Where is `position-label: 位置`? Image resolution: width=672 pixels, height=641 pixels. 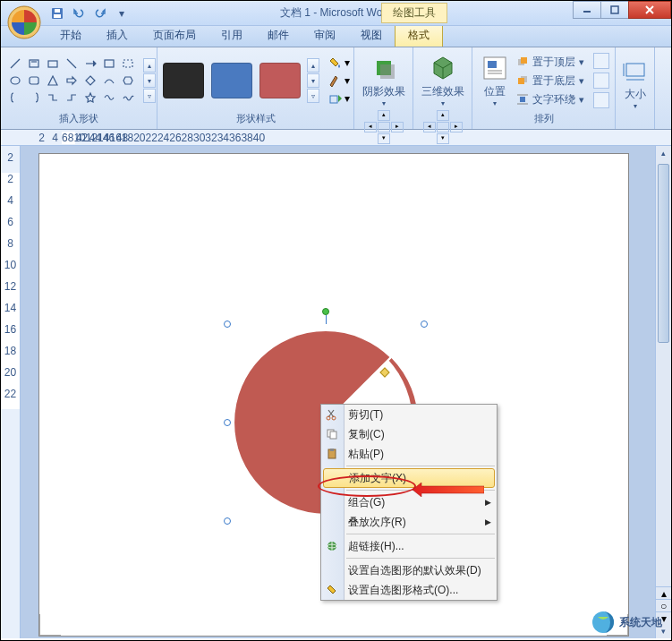
position-label: 位置 is located at coordinates (495, 91).